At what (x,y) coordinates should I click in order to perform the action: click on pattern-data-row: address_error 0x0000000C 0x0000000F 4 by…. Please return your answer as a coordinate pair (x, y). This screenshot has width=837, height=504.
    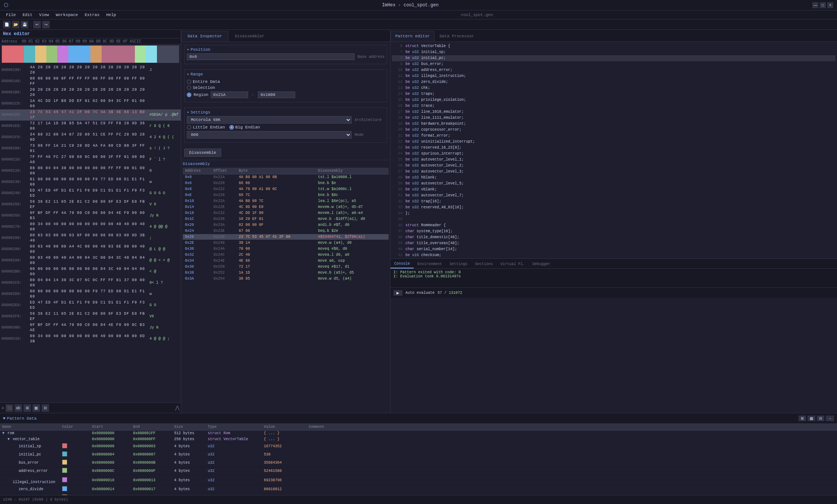
    Looking at the image, I should click on (418, 471).